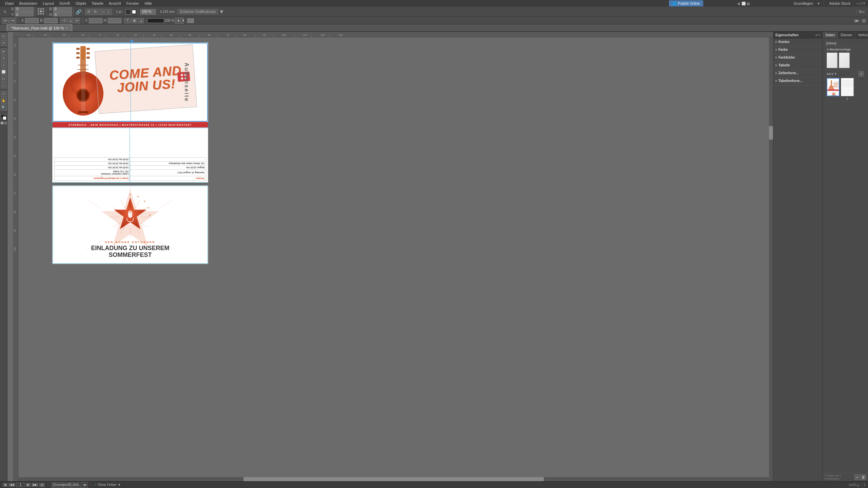 The width and height of the screenshot is (868, 488). Describe the element at coordinates (804, 3) in the screenshot. I see `grundlagen-dropdown: Grundlagen` at that location.